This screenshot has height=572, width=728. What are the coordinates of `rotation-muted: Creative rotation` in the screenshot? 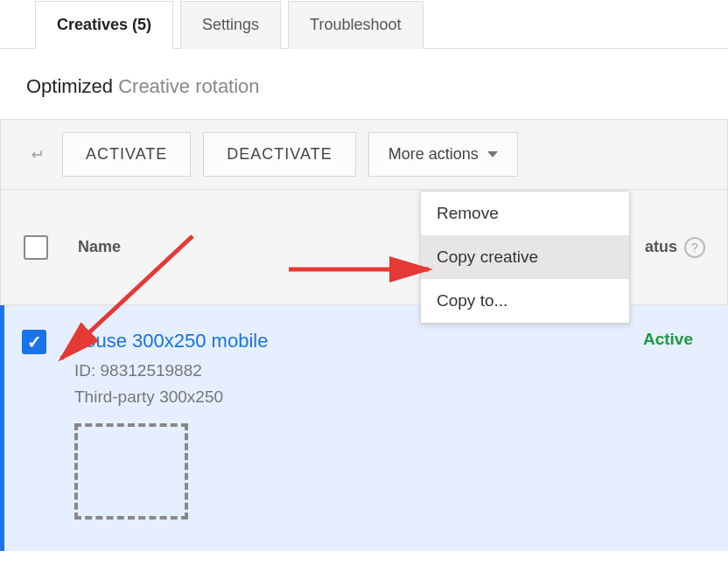 It's located at (189, 86).